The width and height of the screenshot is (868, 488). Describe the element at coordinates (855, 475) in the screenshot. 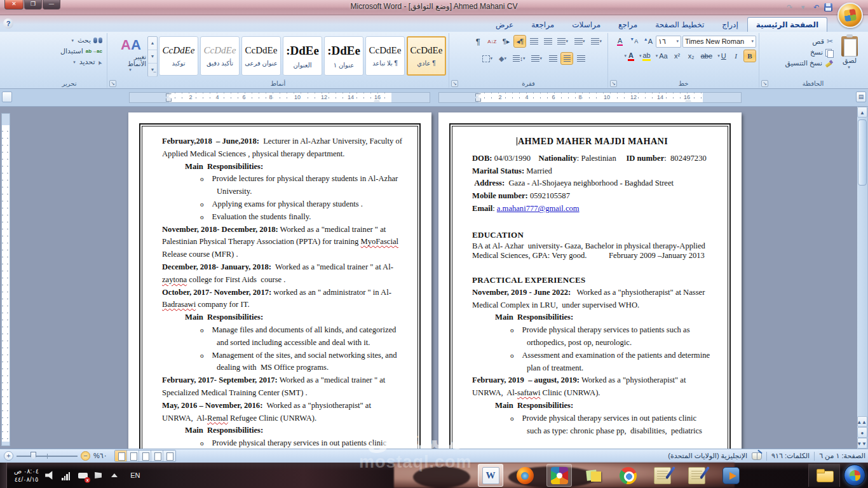

I see `start-button` at that location.